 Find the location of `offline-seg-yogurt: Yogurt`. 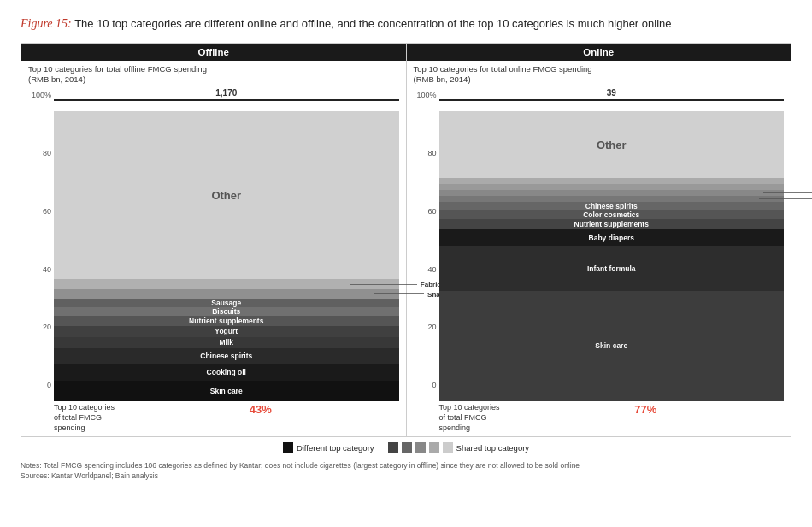

offline-seg-yogurt: Yogurt is located at coordinates (227, 331).